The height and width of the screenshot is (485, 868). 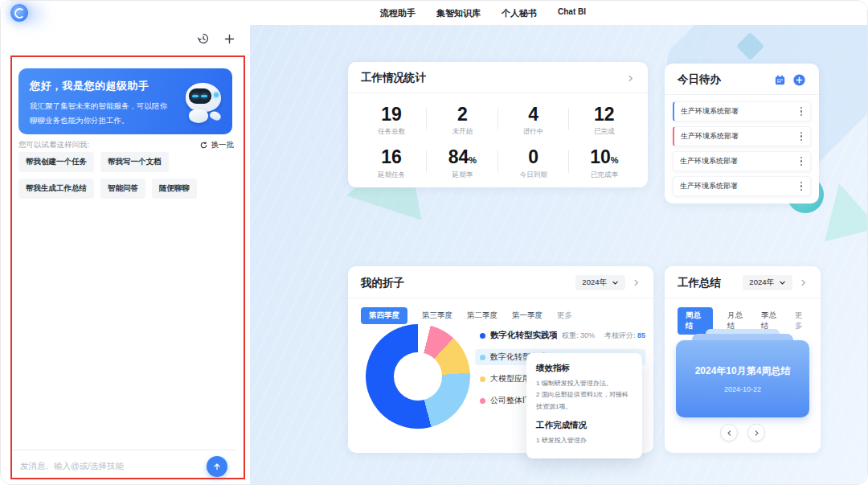 I want to click on stat-label: 延期任务, so click(x=391, y=175).